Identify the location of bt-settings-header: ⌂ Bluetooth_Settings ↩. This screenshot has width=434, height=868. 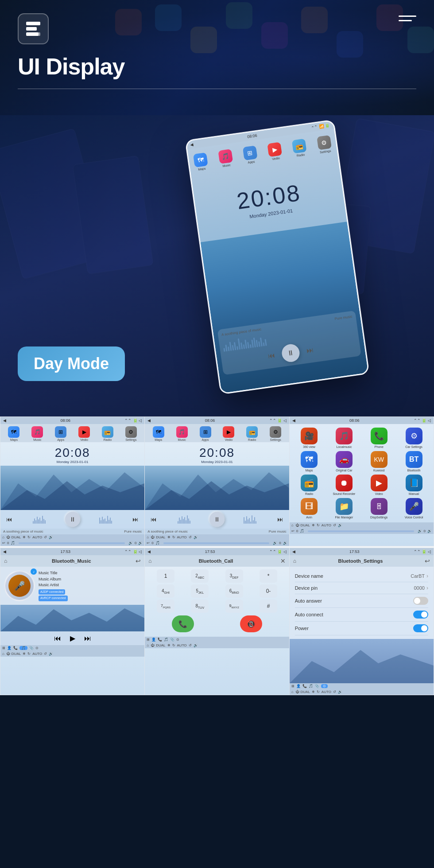
(361, 561).